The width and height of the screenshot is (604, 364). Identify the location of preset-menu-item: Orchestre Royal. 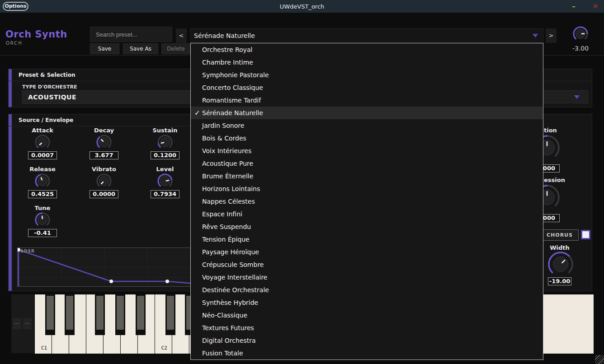
(367, 50).